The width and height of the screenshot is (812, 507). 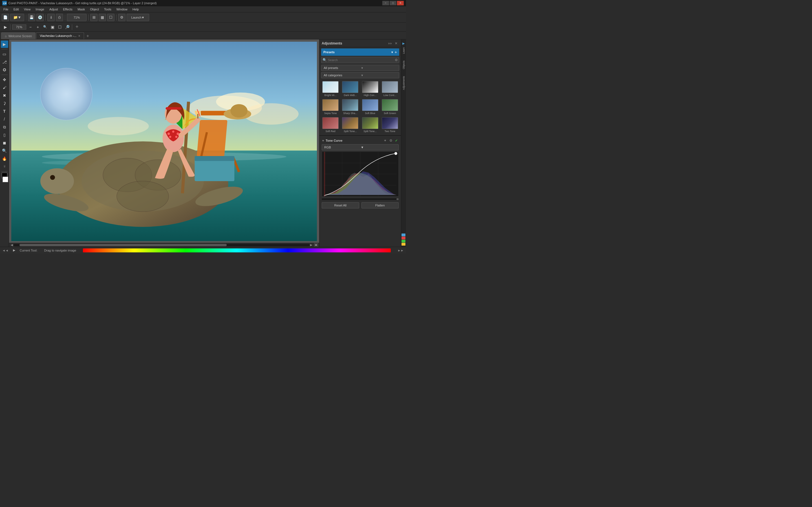 I want to click on freehand-tool: ⎇, so click(x=5, y=62).